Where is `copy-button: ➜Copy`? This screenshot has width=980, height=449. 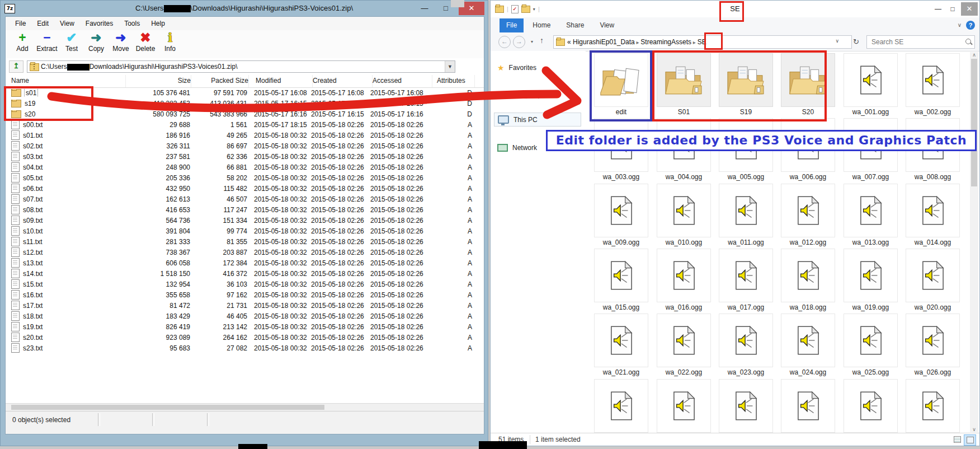 copy-button: ➜Copy is located at coordinates (96, 44).